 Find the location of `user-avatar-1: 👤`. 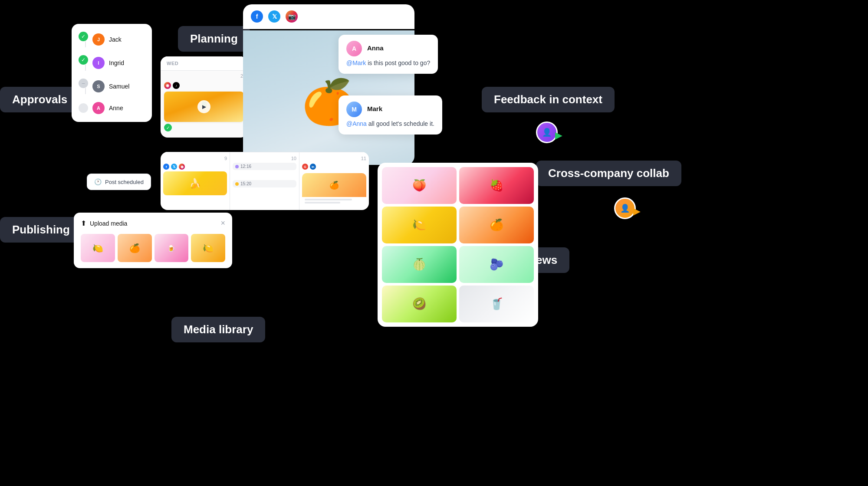

user-avatar-1: 👤 is located at coordinates (547, 132).